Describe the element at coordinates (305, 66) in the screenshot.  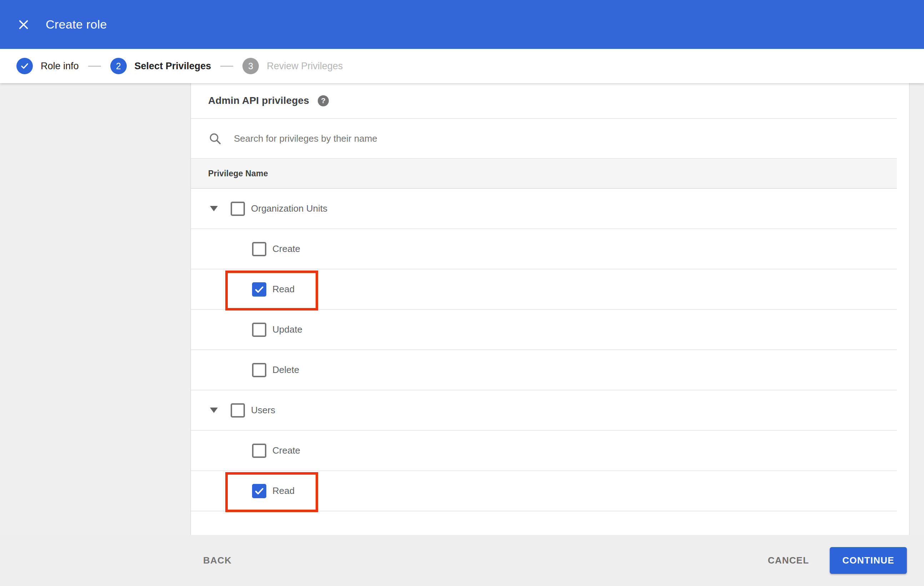
I see `step-label: Review Privileges` at that location.